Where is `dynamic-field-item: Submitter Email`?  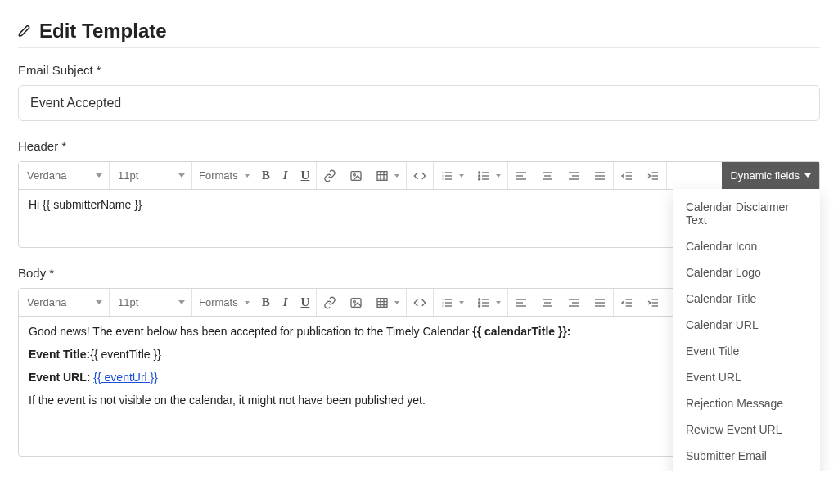
dynamic-field-item: Submitter Email is located at coordinates (746, 456).